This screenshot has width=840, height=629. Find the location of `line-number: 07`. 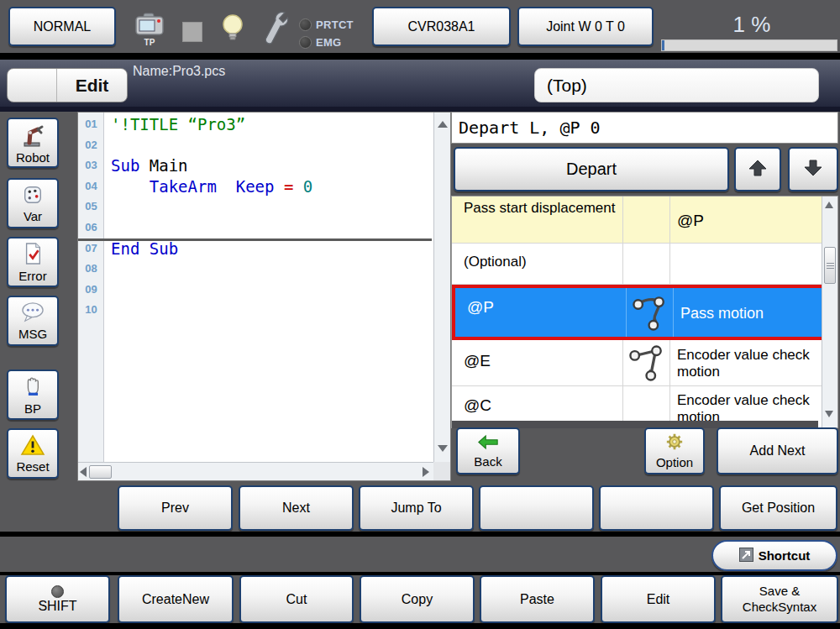

line-number: 07 is located at coordinates (91, 249).